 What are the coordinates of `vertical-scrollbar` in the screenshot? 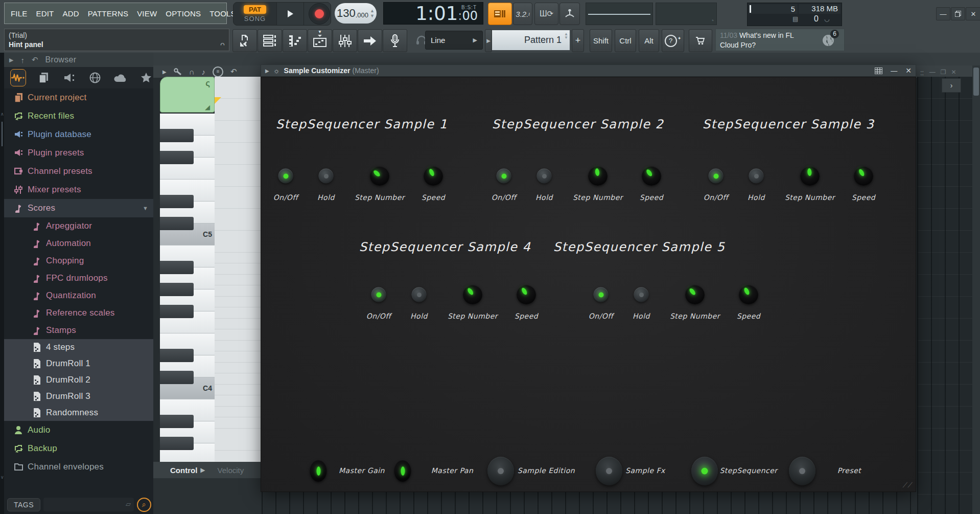 It's located at (976, 289).